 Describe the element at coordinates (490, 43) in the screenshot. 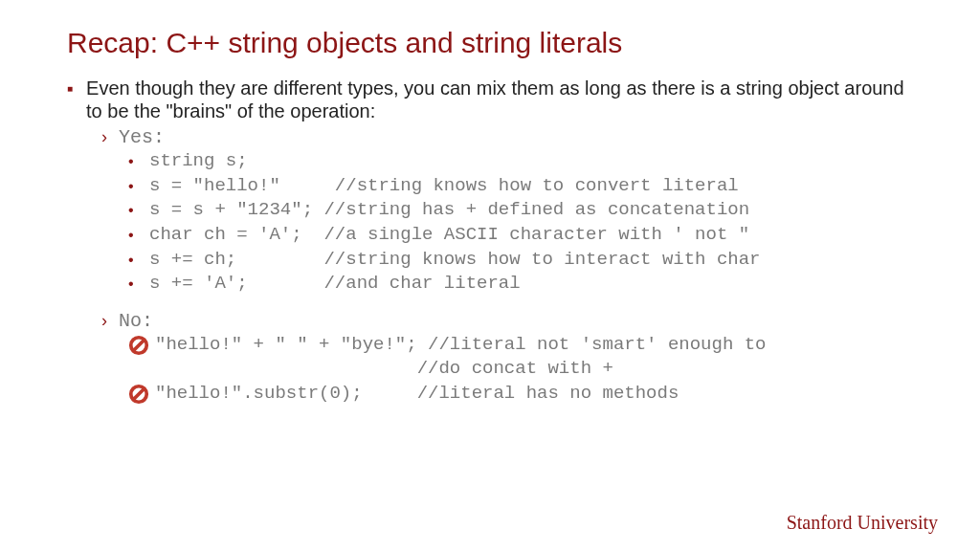

I see `slide-title: Recap: C++ string objects and string lit…` at that location.